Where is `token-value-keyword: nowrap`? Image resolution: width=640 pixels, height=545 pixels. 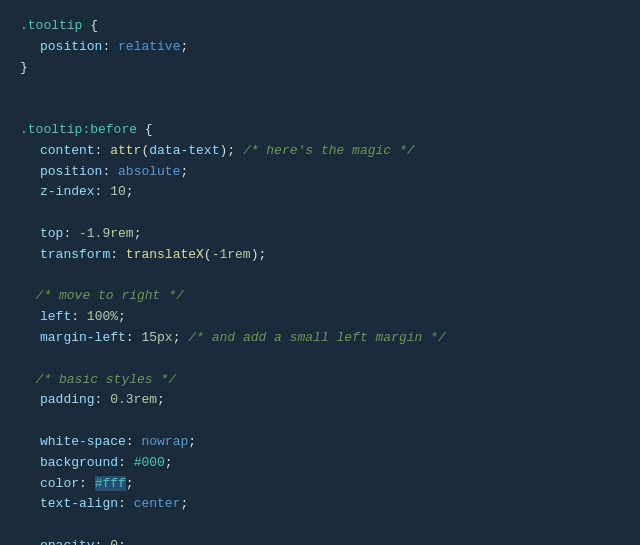
token-value-keyword: nowrap is located at coordinates (164, 442).